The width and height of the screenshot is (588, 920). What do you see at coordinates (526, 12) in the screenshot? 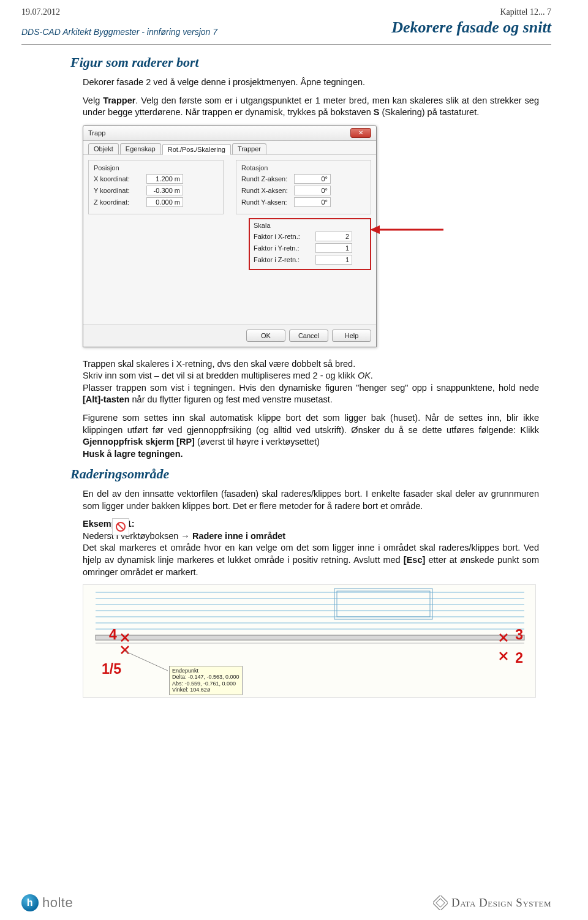
I see `header-chapter: Kapittel 12... 7` at bounding box center [526, 12].